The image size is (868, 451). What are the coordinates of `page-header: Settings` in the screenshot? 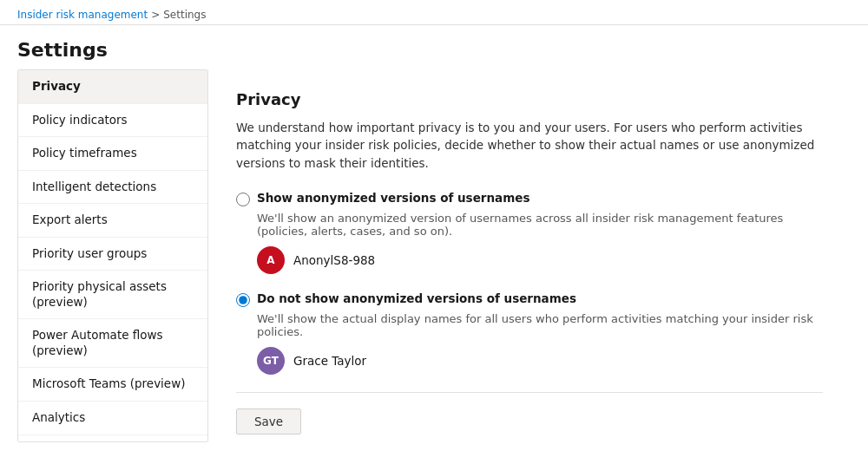 It's located at (434, 47).